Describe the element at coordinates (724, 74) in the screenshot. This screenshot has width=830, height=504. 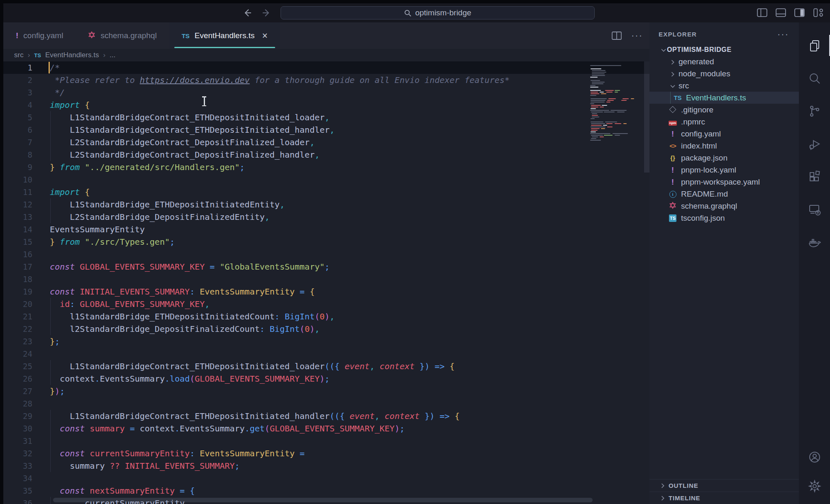
I see `tree-item-node-modules: node_modules` at that location.